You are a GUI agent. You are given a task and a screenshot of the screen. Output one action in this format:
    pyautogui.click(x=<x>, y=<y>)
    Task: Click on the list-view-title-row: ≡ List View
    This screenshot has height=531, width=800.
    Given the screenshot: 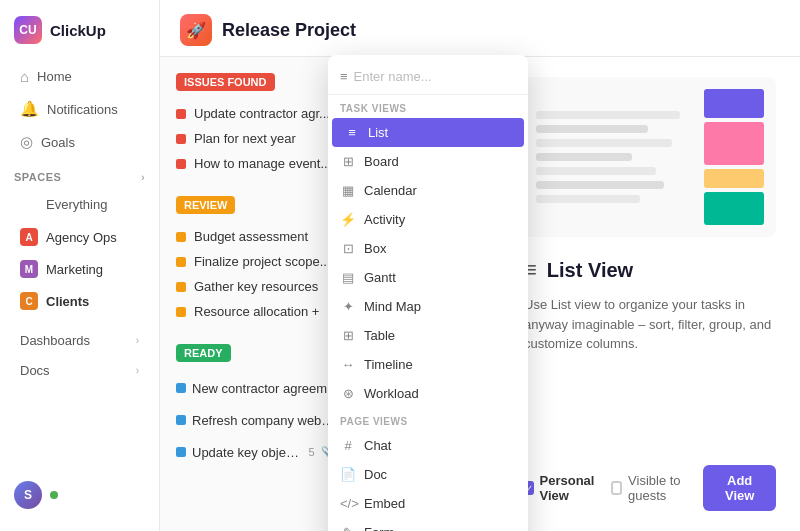 What is the action you would take?
    pyautogui.click(x=650, y=270)
    